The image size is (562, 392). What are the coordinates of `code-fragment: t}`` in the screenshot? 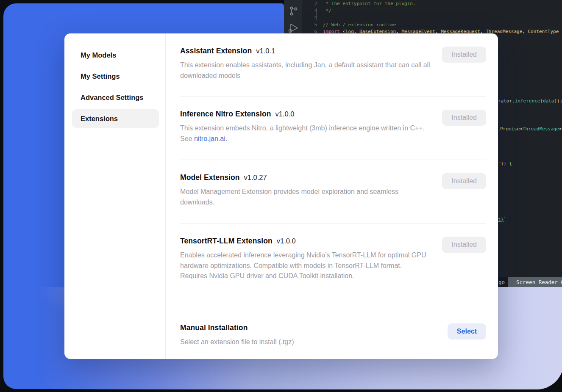 It's located at (502, 219).